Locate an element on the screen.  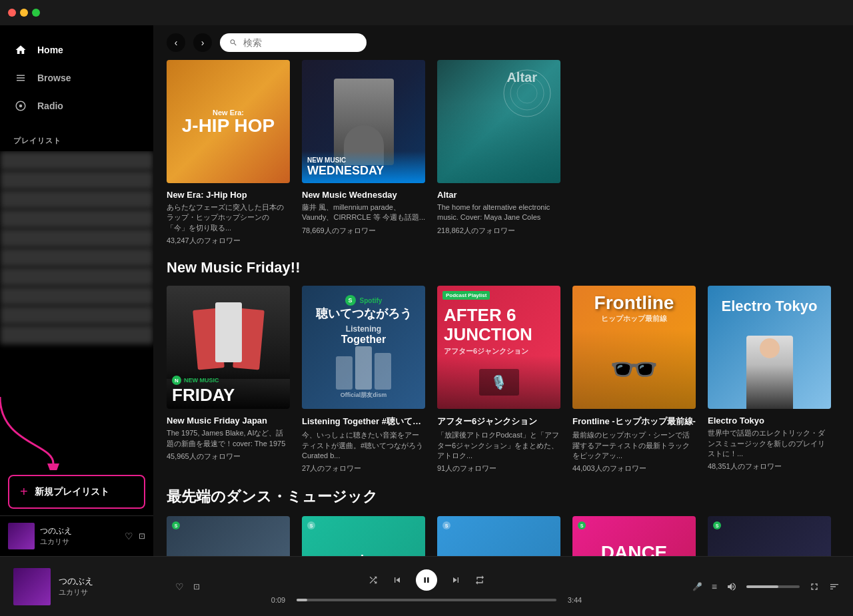
repeat-button is located at coordinates (480, 580).